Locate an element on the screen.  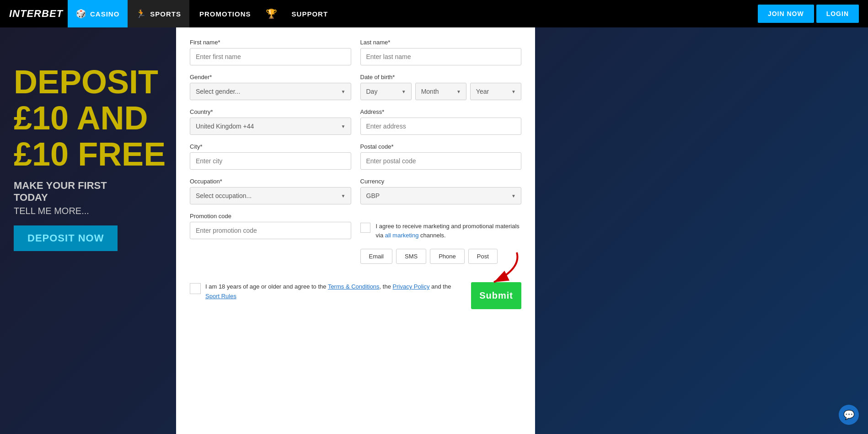
submit-button: Submit is located at coordinates (496, 295).